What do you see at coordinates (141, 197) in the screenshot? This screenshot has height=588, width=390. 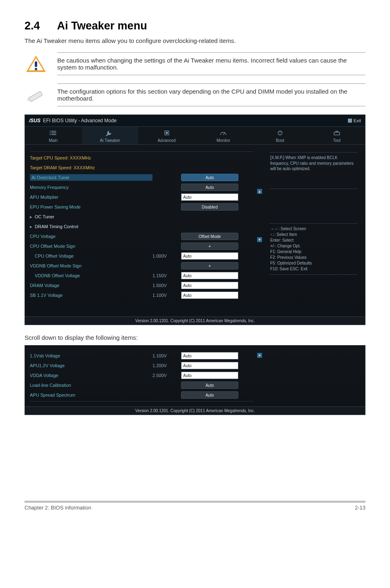 I see `row-apu-multiplier: APU Multiplier Auto` at bounding box center [141, 197].